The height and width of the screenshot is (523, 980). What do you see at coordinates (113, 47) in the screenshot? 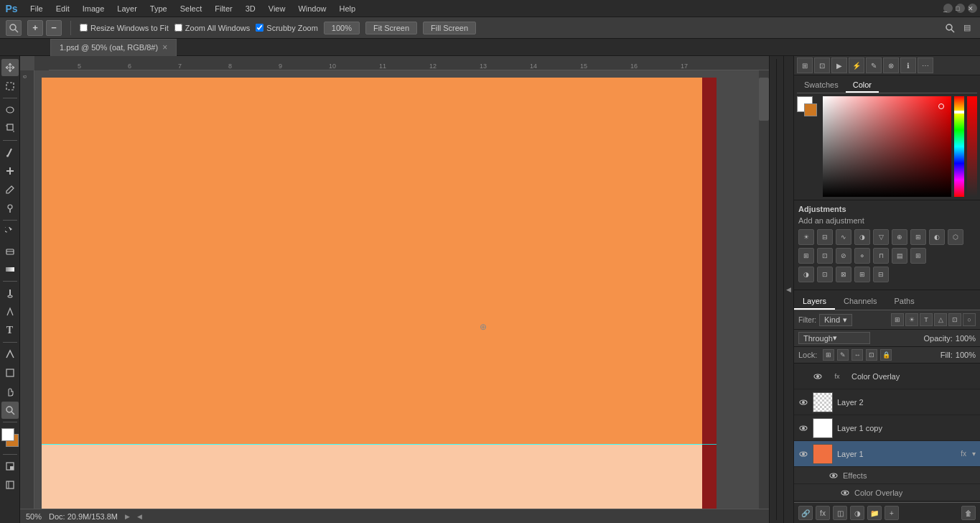
I see `document-tab: 1.psd @ 50% (oat, RGB/8#) ×` at bounding box center [113, 47].